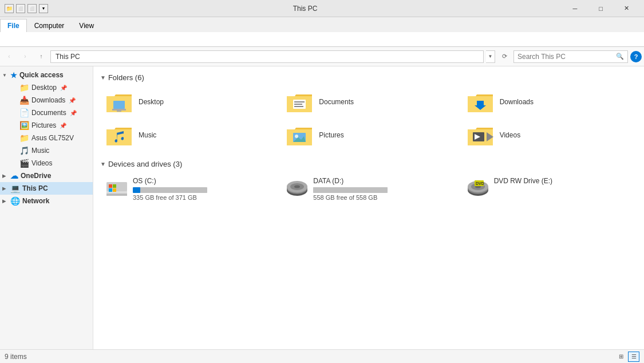 The height and width of the screenshot is (363, 644). I want to click on item-count: 9 items, so click(16, 357).